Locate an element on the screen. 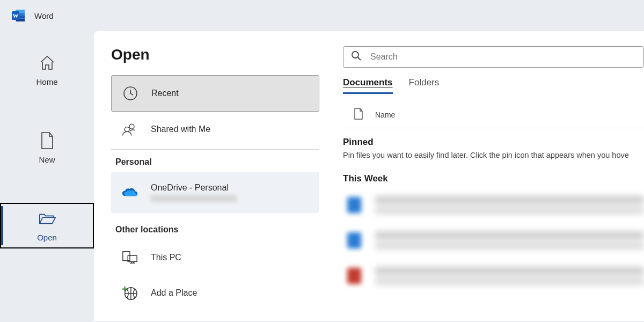 Image resolution: width=644 pixels, height=322 pixels. filter-tabs: Documents Folders is located at coordinates (494, 86).